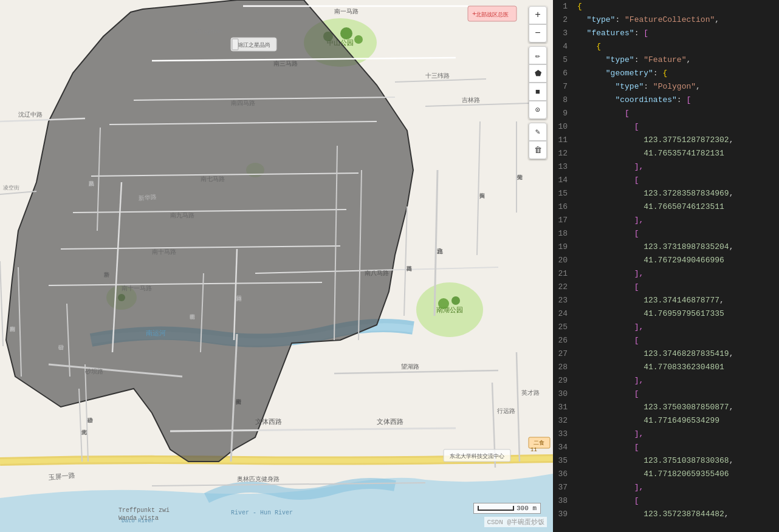  Describe the element at coordinates (564, 7) in the screenshot. I see `line-number: 1` at that location.